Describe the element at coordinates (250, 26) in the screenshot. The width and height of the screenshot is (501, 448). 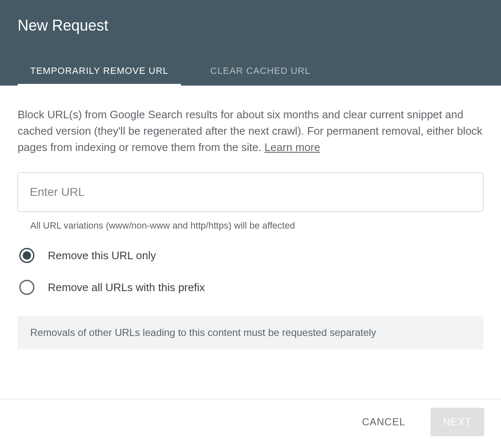
I see `dialog-title: New Request` at that location.